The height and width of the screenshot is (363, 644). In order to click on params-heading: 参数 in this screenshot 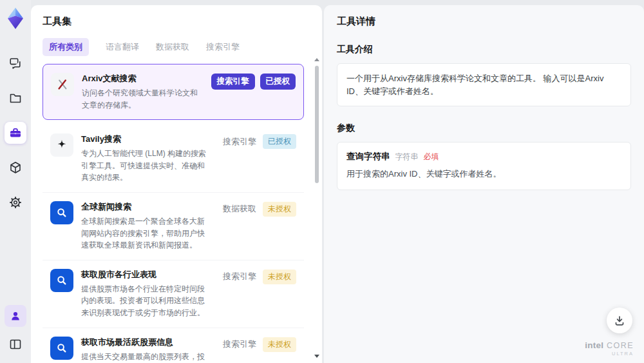, I will do `click(484, 128)`.